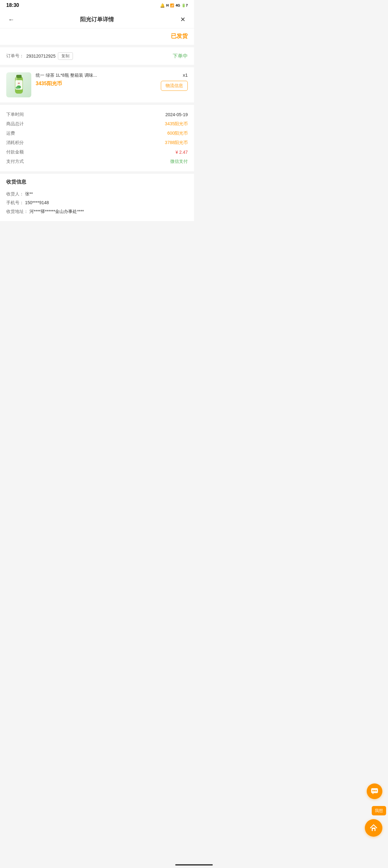 This screenshot has height=868, width=388. I want to click on logistics-button: 物流信息, so click(174, 86).